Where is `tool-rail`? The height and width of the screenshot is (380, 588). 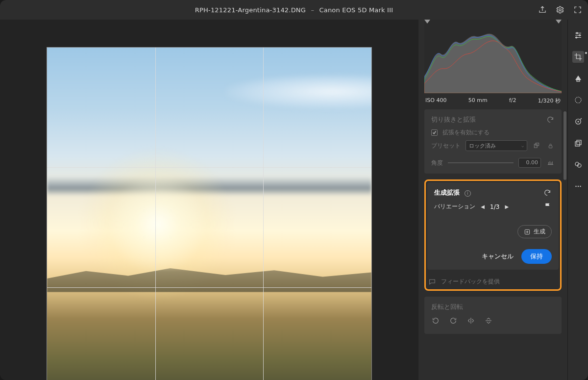
tool-rail is located at coordinates (578, 200).